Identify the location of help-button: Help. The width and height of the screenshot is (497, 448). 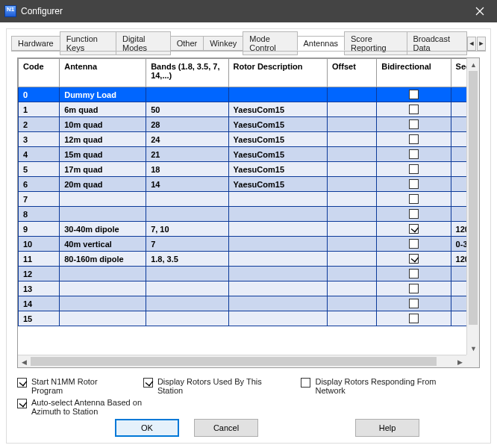
(387, 428).